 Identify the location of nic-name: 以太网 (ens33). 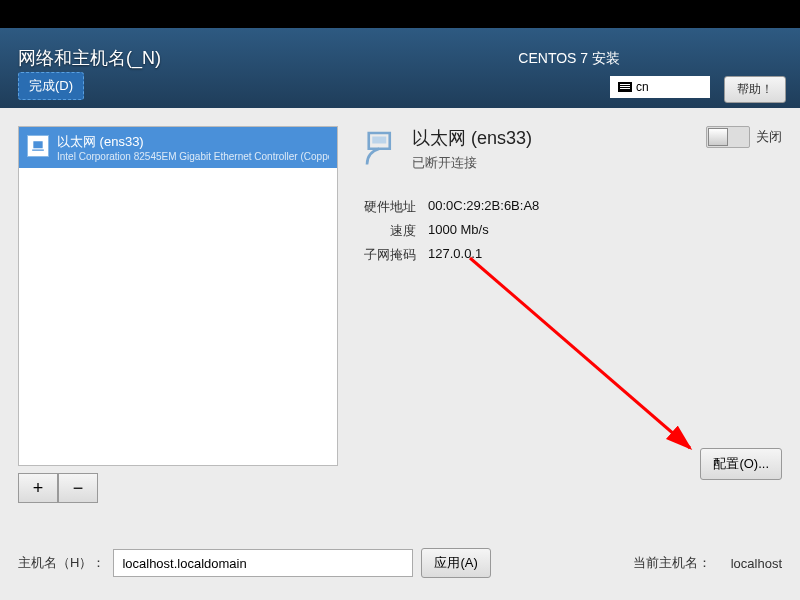
(193, 142).